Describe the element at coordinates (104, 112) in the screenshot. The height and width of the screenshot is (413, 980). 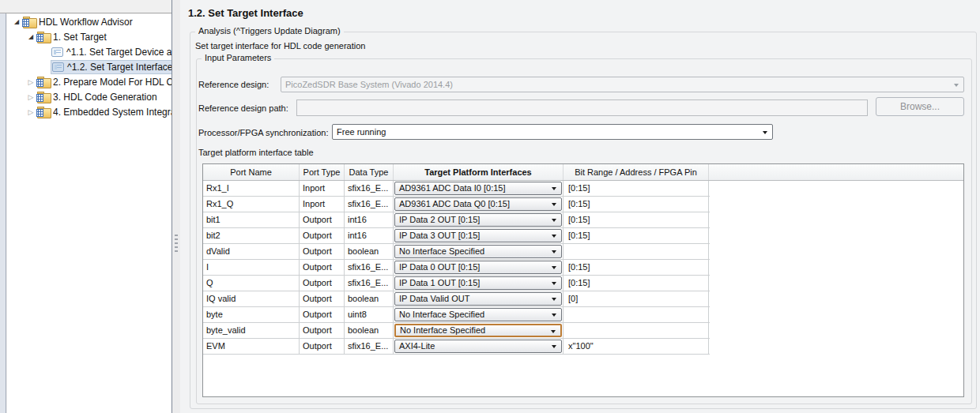
I see `tree-item-content: 4. Embedded System Integrati` at that location.